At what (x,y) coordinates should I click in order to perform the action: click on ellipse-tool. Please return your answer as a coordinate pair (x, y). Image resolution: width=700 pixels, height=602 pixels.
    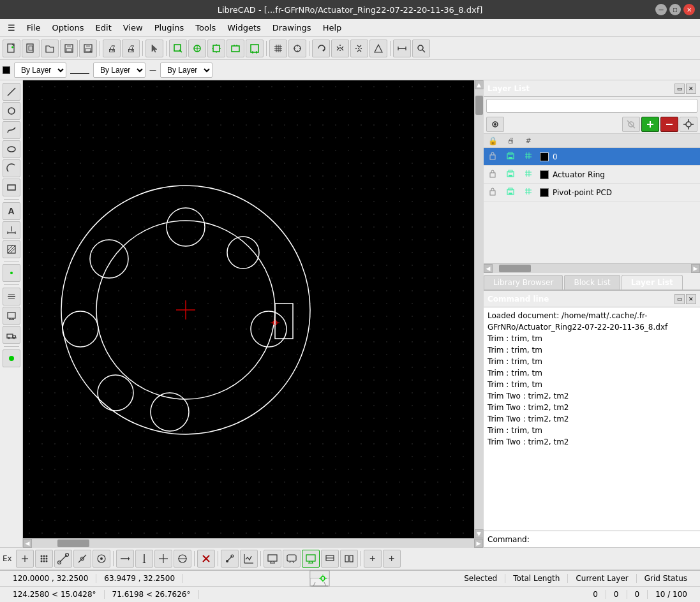
    Looking at the image, I should click on (11, 149).